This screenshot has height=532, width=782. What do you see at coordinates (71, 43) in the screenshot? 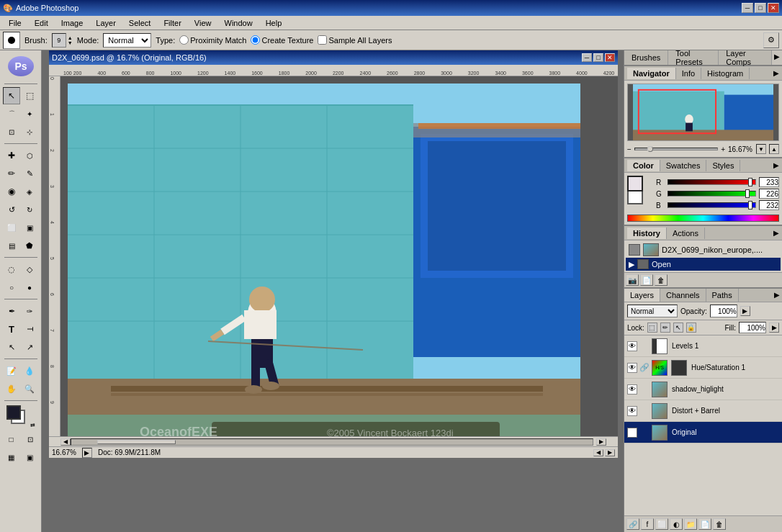
I see `brush-size-down: ▼` at bounding box center [71, 43].